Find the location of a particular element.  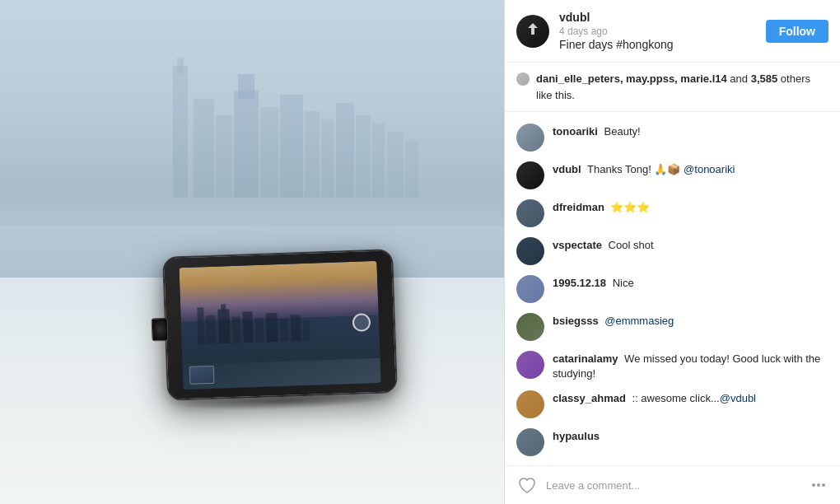

likes-row: dani_elle_peters, may.ppss, marie.l14 an… is located at coordinates (672, 87).